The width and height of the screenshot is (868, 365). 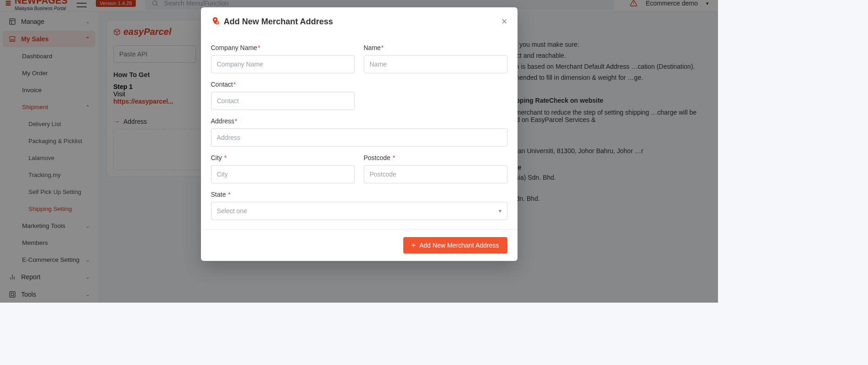 What do you see at coordinates (359, 245) in the screenshot?
I see `modal-footer: + Add New Merchant Address` at bounding box center [359, 245].